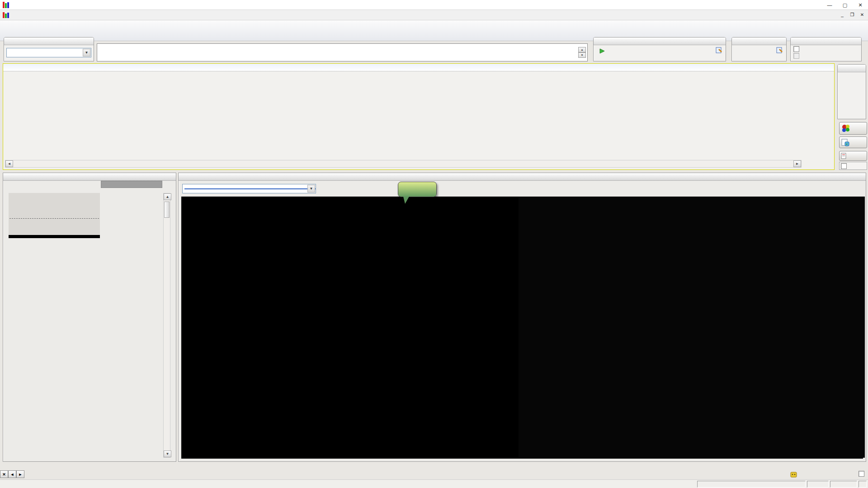  I want to click on mdi-window-controls: _ ❐ ✕, so click(852, 14).